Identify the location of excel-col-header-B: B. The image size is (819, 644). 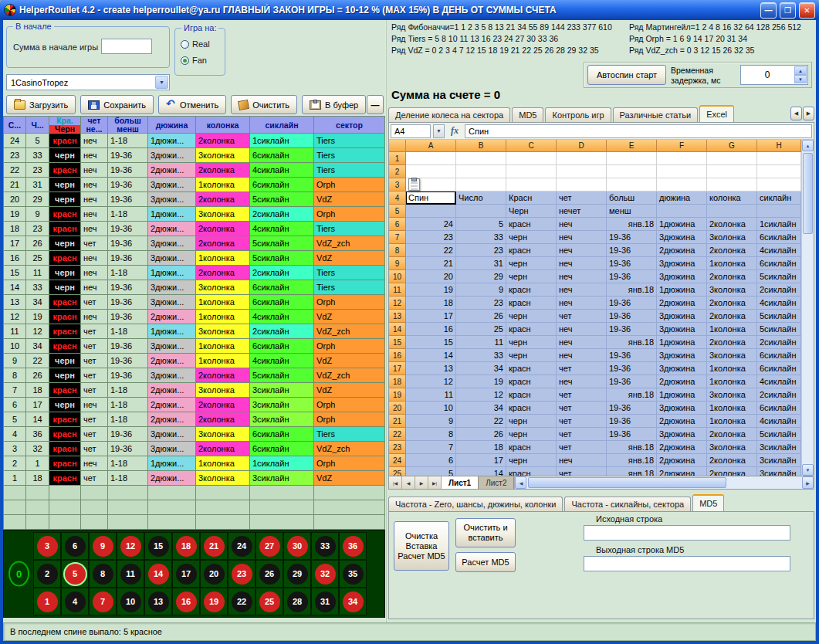
(482, 146).